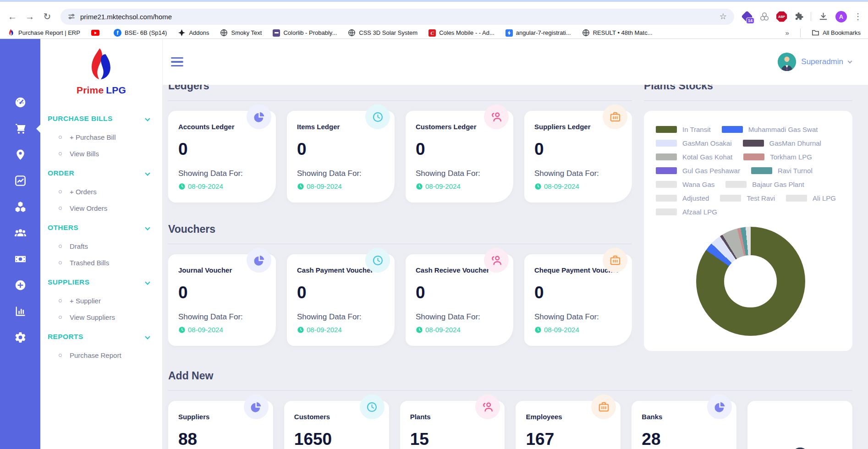 The width and height of the screenshot is (868, 449). What do you see at coordinates (100, 228) in the screenshot?
I see `nav-section-others: OTHERS` at bounding box center [100, 228].